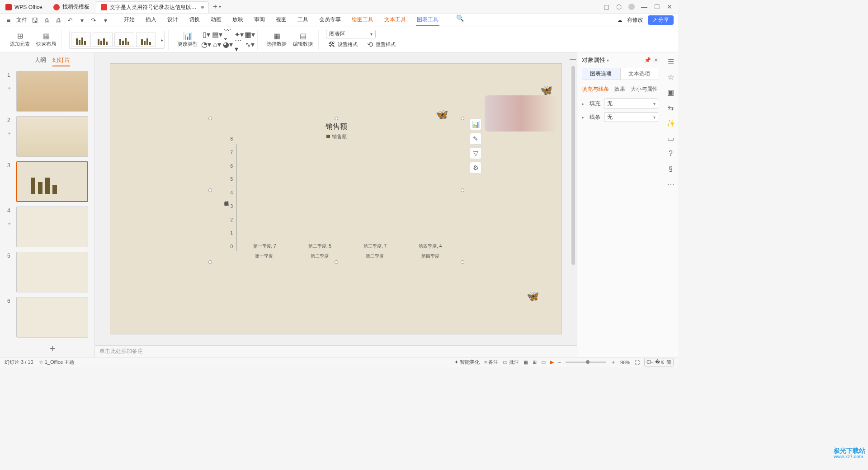 The width and height of the screenshot is (868, 470). Describe the element at coordinates (347, 197) in the screenshot. I see `plot-area: 第一季度, 7第二季度, 5第三季度, 7第四季度, 4` at that location.